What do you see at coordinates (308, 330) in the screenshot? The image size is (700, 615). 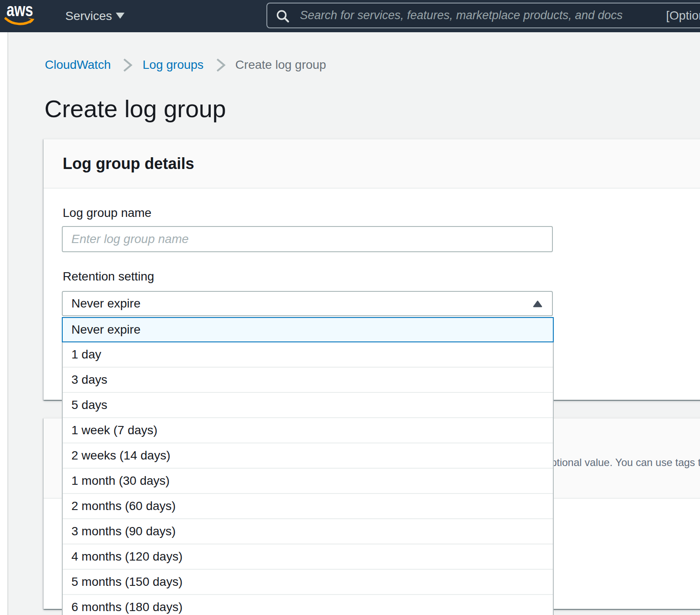 I see `dropdown-option-selected: Never expire` at bounding box center [308, 330].